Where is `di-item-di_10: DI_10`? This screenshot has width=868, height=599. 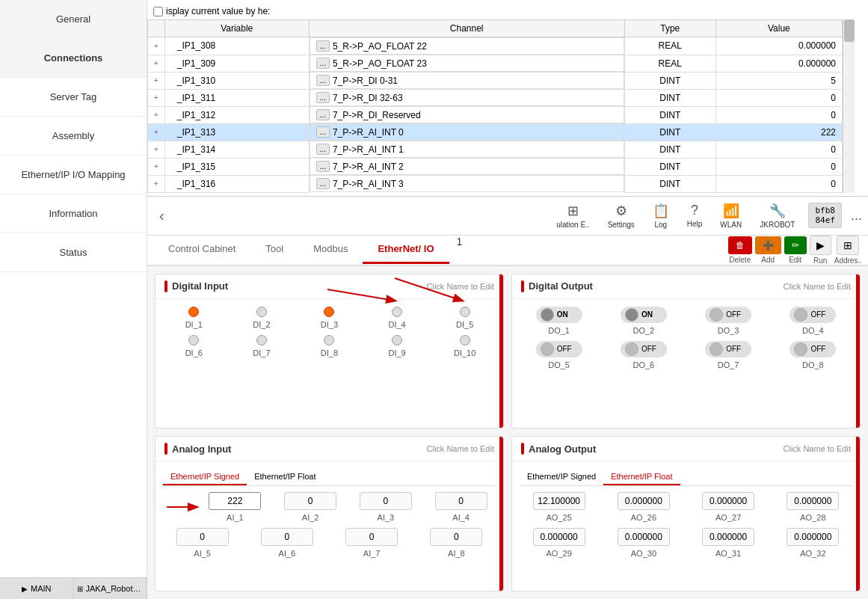 di-item-di_10: DI_10 is located at coordinates (465, 346).